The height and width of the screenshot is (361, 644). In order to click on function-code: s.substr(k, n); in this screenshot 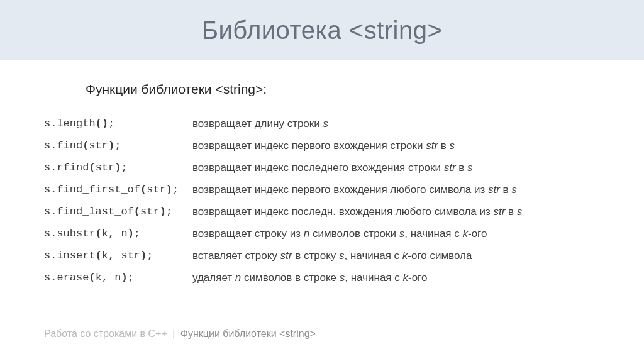, I will do `click(118, 234)`.